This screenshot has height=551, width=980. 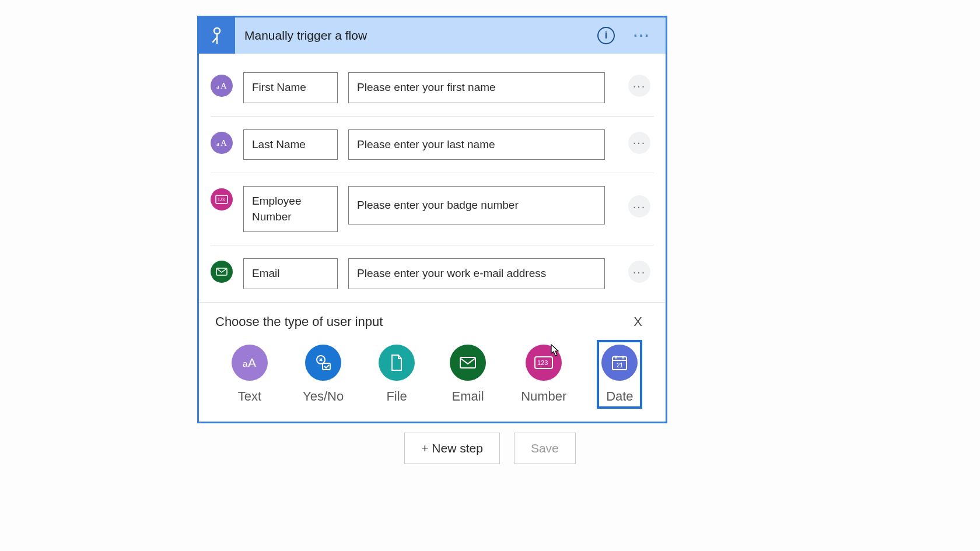 What do you see at coordinates (416, 36) in the screenshot?
I see `trigger-title: Manually trigger a flow` at bounding box center [416, 36].